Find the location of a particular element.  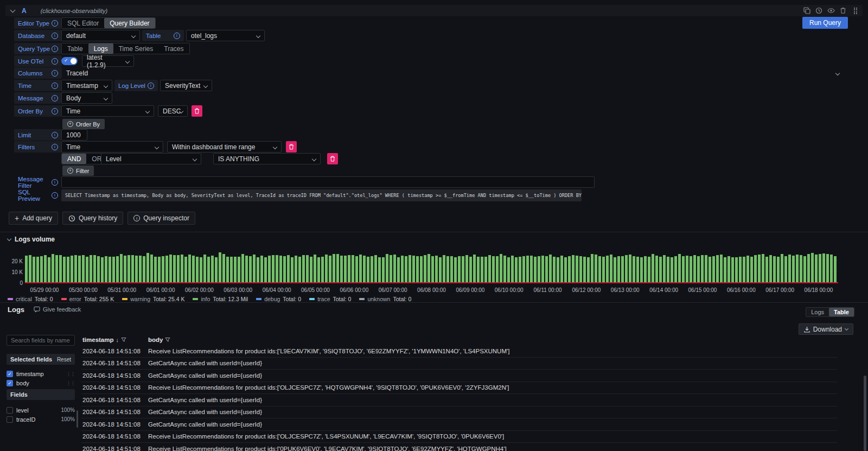

query-type-option-logs: Logs is located at coordinates (101, 49).